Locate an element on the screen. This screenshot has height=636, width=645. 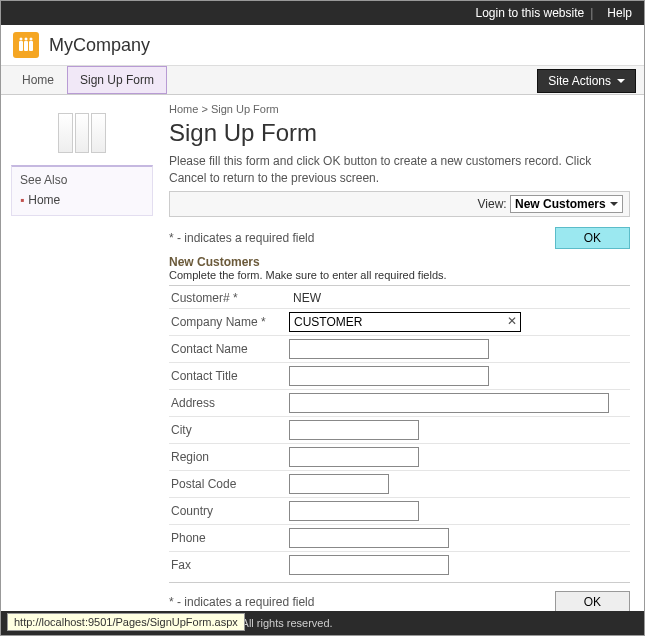
contact-name-input is located at coordinates (389, 349).